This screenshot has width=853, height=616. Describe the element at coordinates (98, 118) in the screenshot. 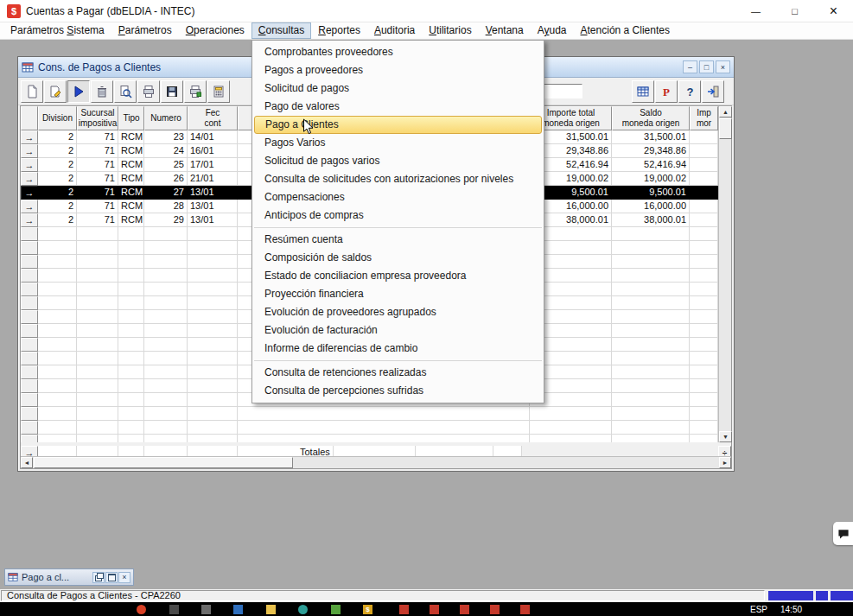

I see `col-header-sucursal: Sucursalimpositiva` at that location.